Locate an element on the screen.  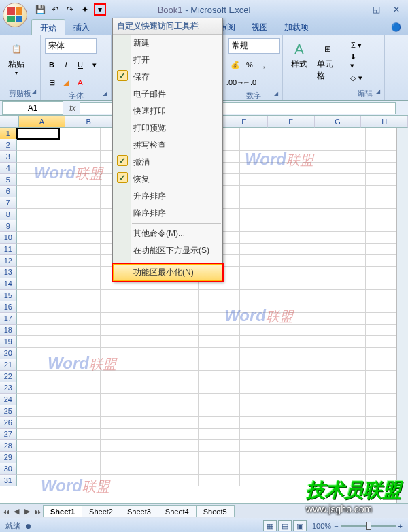
font-name-box: 宋体 is located at coordinates (71, 46).